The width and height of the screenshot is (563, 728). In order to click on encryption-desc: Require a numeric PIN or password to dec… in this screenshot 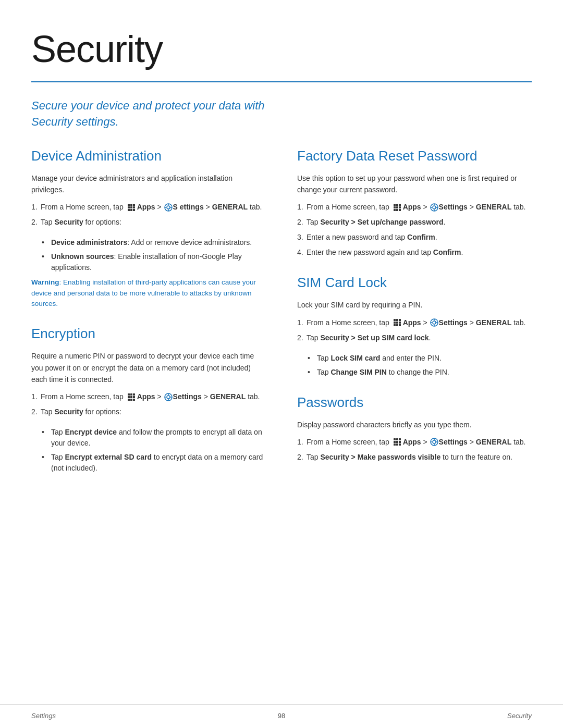, I will do `click(149, 368)`.